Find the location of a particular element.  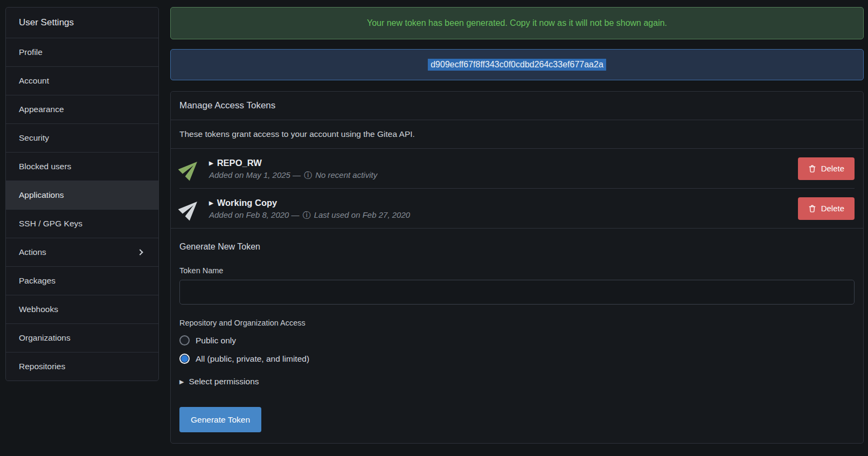

select-permissions-toggle: ▶ Select permissions is located at coordinates (517, 382).